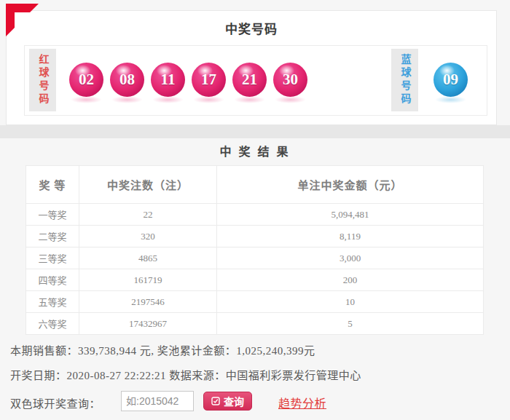 This screenshot has height=420, width=510. Describe the element at coordinates (251, 28) in the screenshot. I see `winning-numbers-title: 中奖号码` at that location.